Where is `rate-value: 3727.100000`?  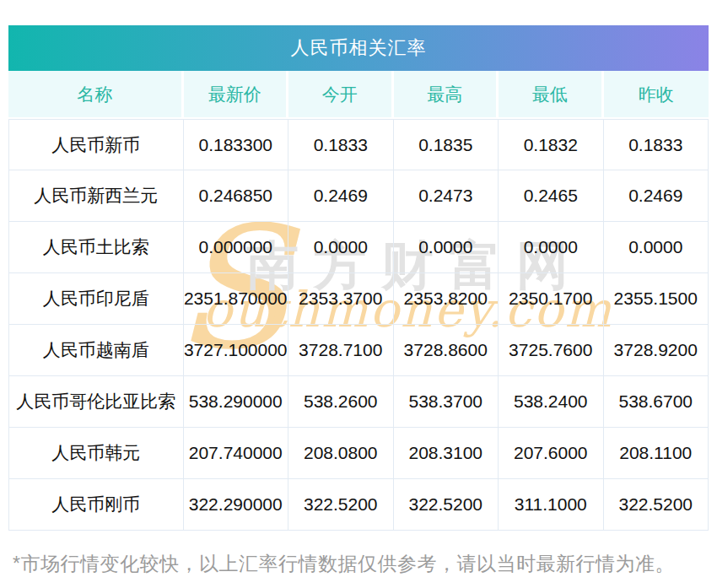 rate-value: 3727.100000 is located at coordinates (236, 351).